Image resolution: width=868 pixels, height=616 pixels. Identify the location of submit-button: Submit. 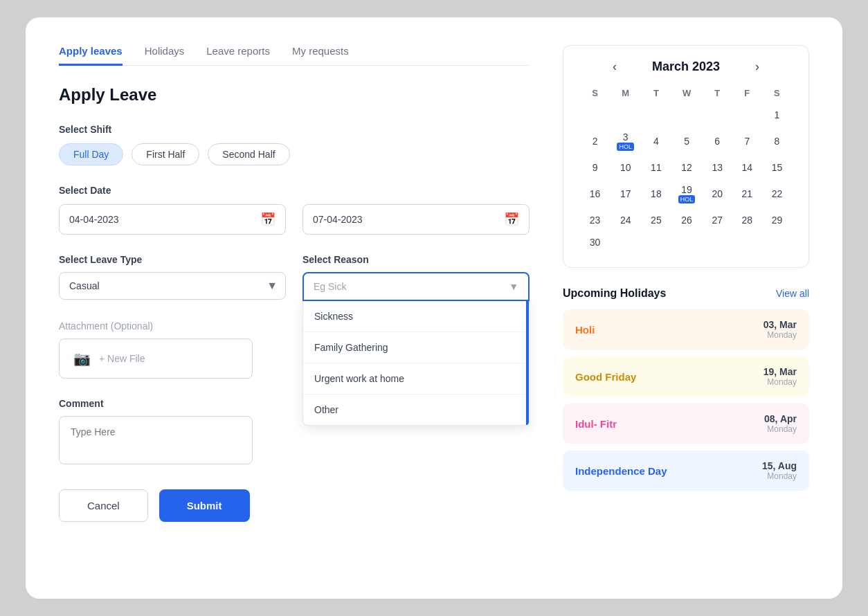
(205, 505).